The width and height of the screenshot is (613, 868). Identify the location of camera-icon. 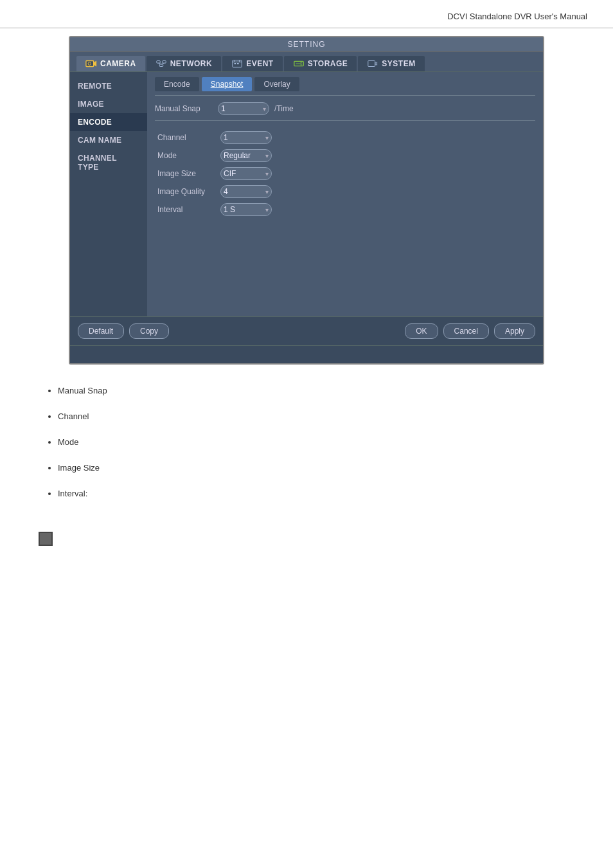
(91, 64).